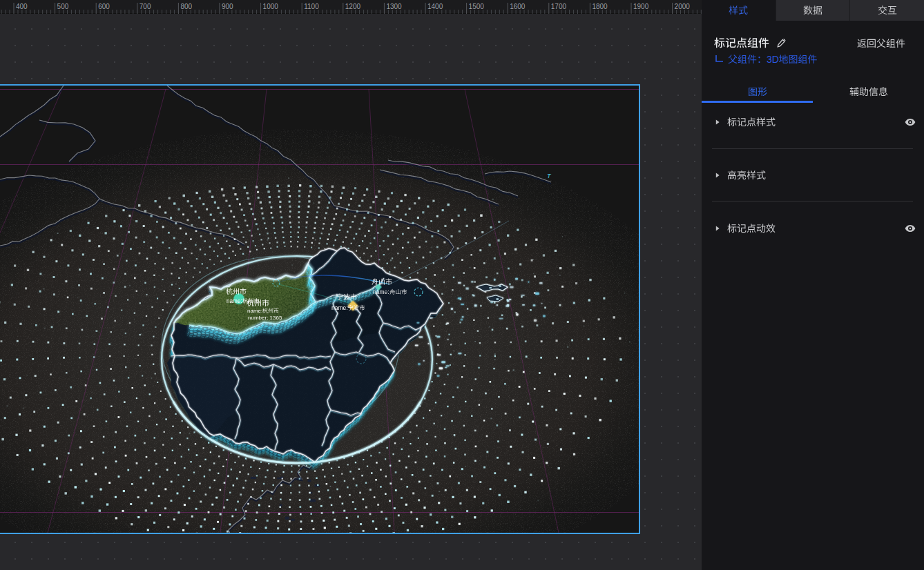 The image size is (924, 570). I want to click on svg-text: 1100, so click(311, 7).